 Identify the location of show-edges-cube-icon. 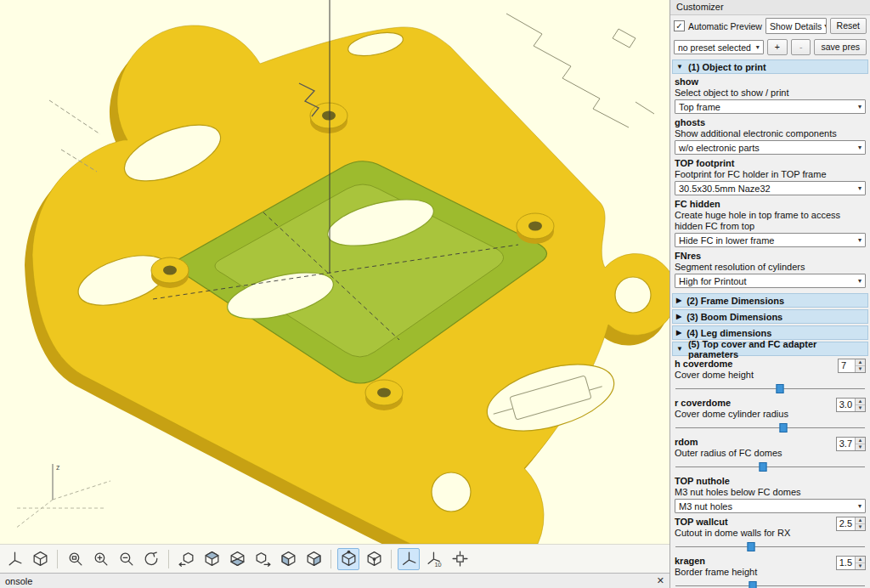
(40, 559).